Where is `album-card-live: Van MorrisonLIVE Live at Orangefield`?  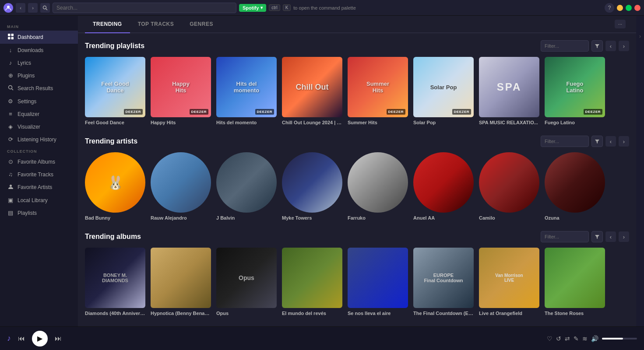 album-card-live: Van MorrisonLIVE Live at Orangefield is located at coordinates (509, 282).